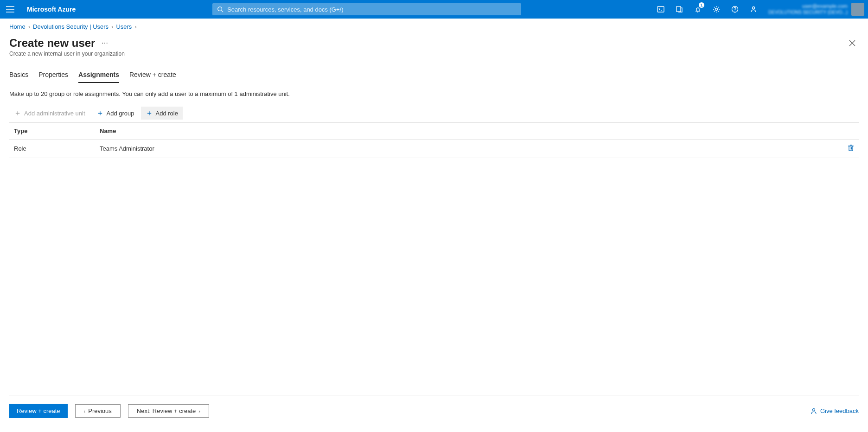  What do you see at coordinates (51, 9) in the screenshot?
I see `brand-label: Microsoft Azure` at bounding box center [51, 9].